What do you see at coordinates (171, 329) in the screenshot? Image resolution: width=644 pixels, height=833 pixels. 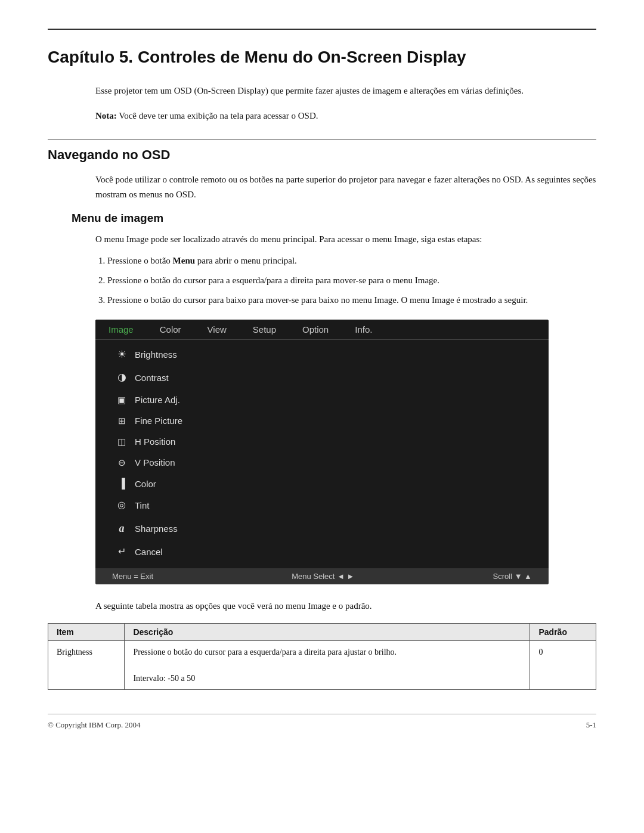 I see `osd-tab-color: Color` at bounding box center [171, 329].